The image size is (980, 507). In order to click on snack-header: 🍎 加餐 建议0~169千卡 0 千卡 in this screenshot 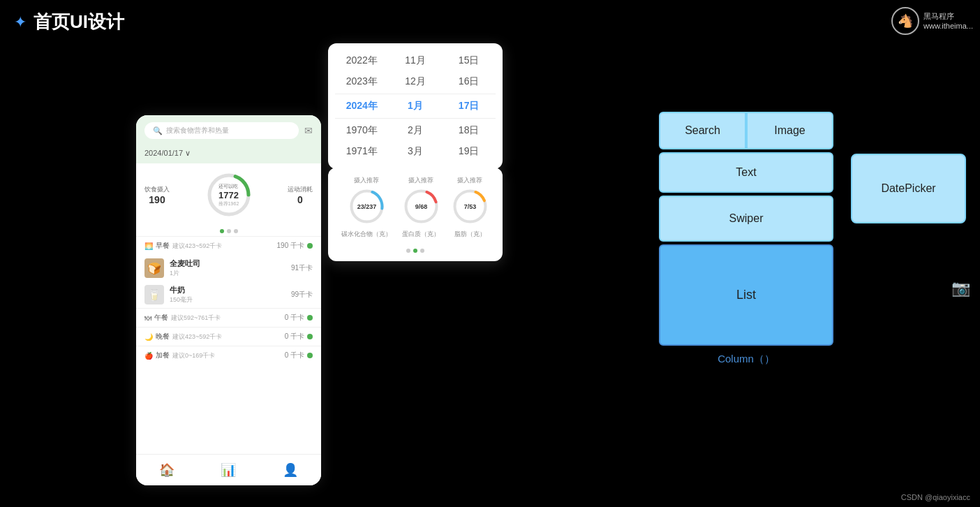, I will do `click(229, 355)`.